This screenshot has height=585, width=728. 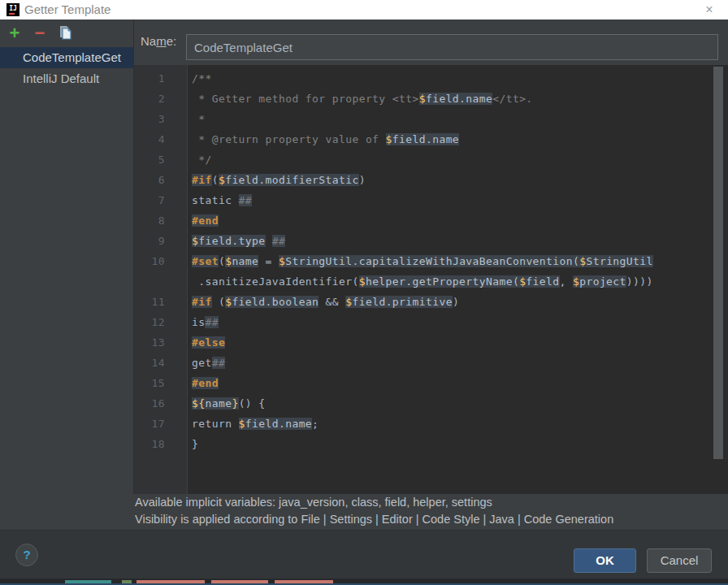 I want to click on code-line: 7static ##, so click(x=426, y=200).